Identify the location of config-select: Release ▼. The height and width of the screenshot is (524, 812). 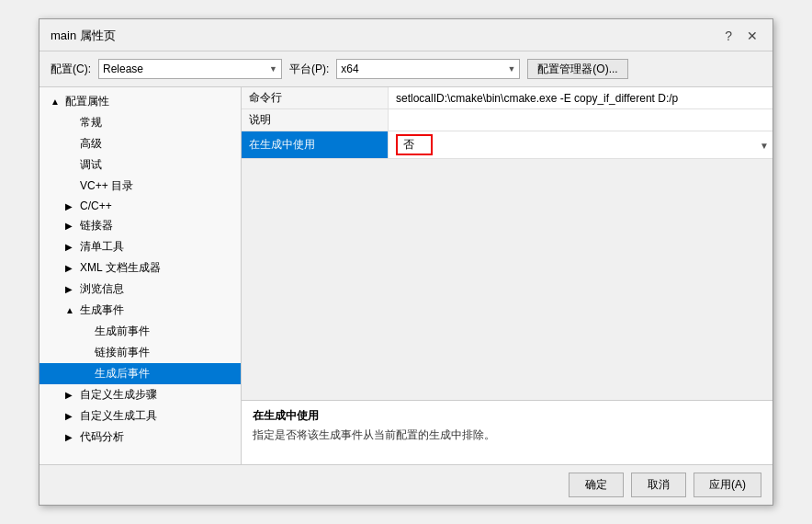
(190, 69).